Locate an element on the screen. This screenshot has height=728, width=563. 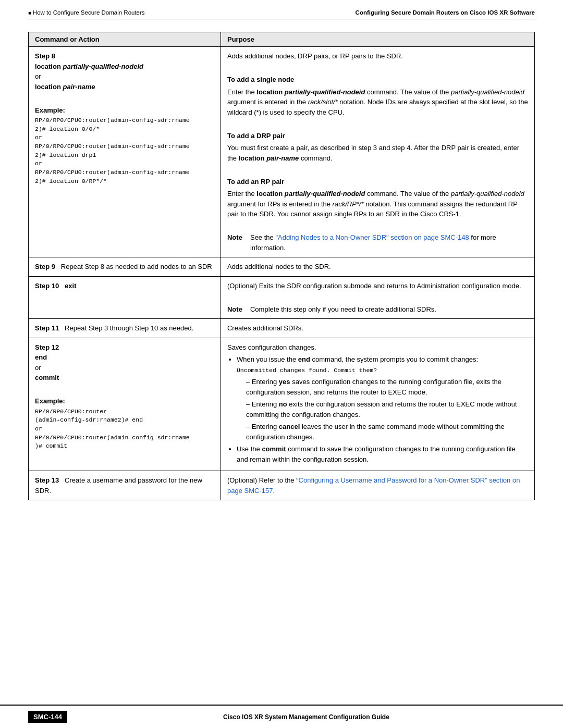
step10-purpose-text: (Optional) Exits the SDR configuration s… is located at coordinates (377, 286).